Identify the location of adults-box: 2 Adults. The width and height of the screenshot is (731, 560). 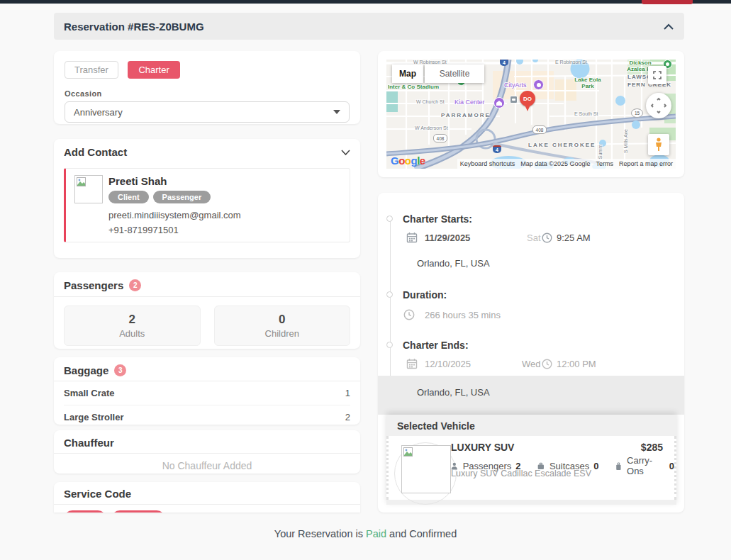
(132, 326).